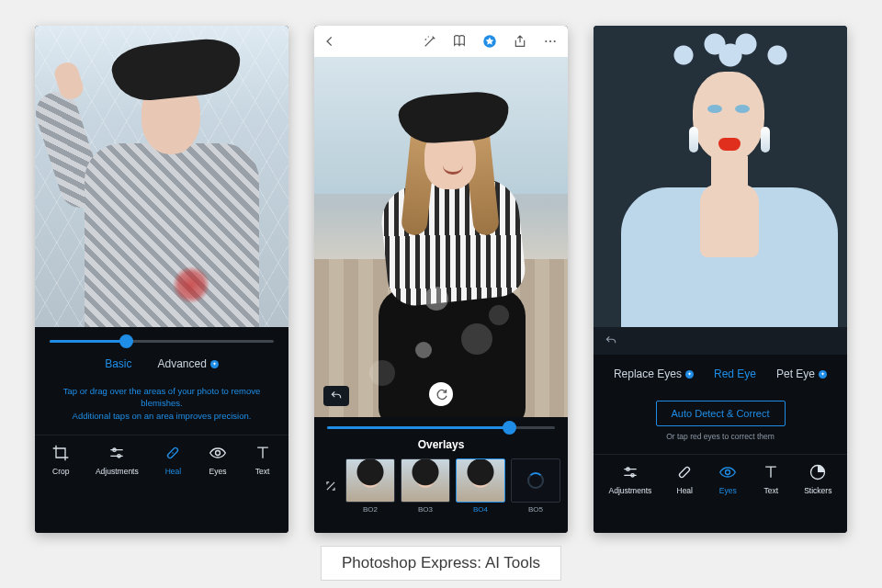  What do you see at coordinates (550, 41) in the screenshot?
I see `more-icon` at bounding box center [550, 41].